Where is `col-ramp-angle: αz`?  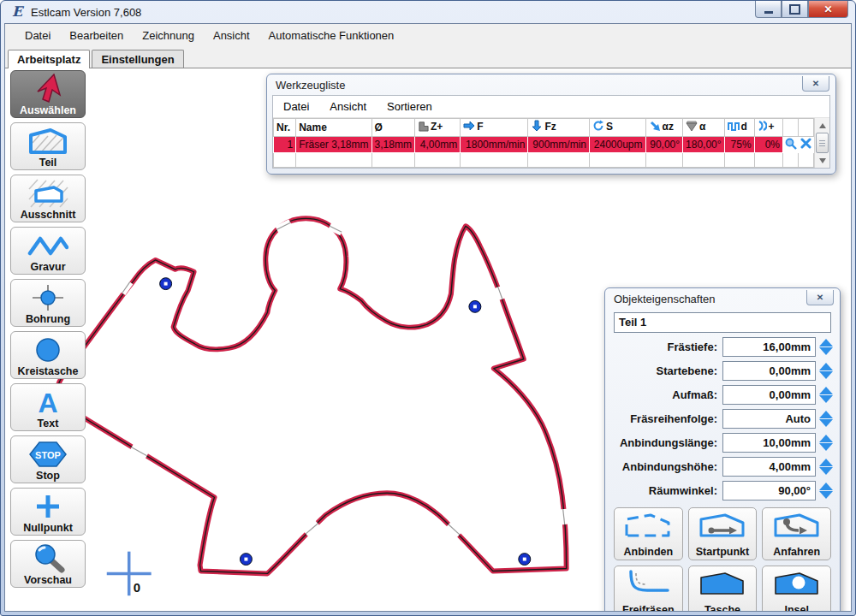 col-ramp-angle: αz is located at coordinates (664, 128).